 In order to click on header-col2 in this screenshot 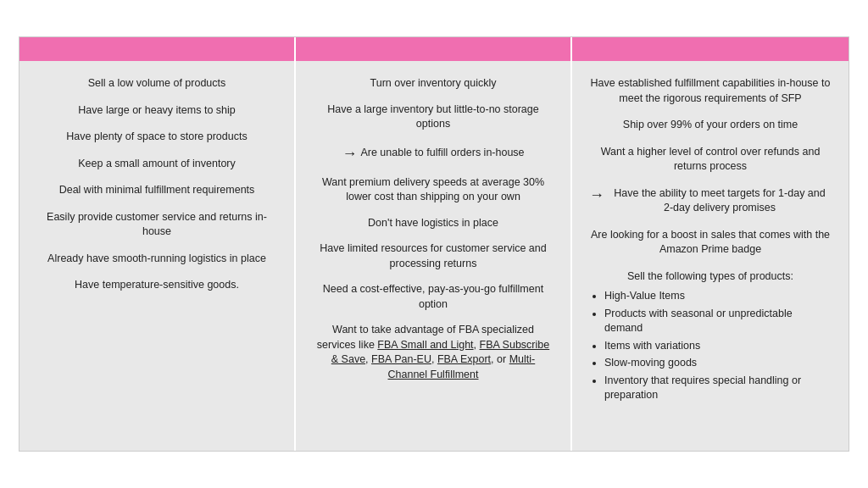, I will do `click(434, 49)`.